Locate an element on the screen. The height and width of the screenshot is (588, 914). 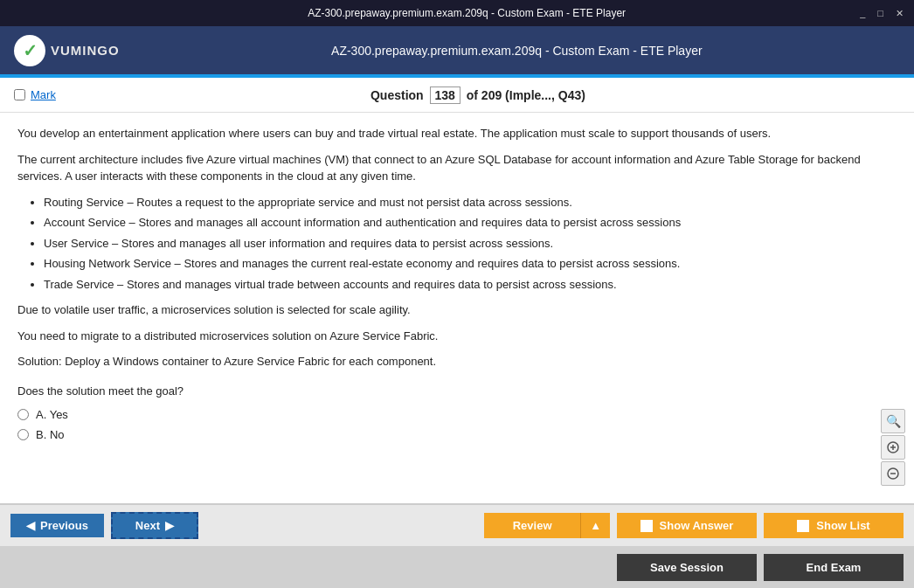
bullet-3: User Service – Stores and manages all us… is located at coordinates (470, 244).